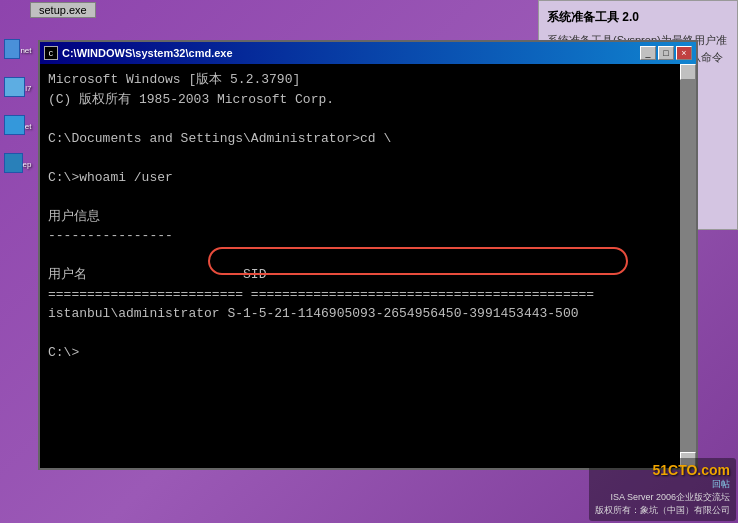 The width and height of the screenshot is (738, 523). I want to click on watermark-site: 51CTO.com, so click(662, 470).